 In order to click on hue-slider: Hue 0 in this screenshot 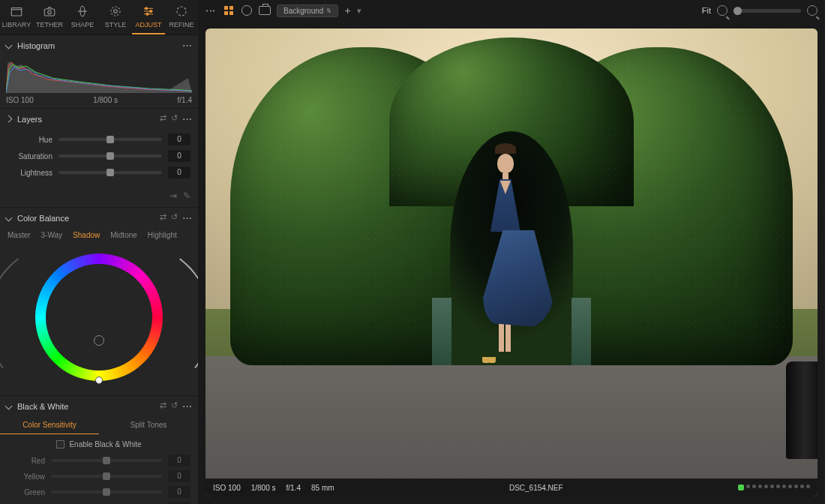, I will do `click(99, 140)`.